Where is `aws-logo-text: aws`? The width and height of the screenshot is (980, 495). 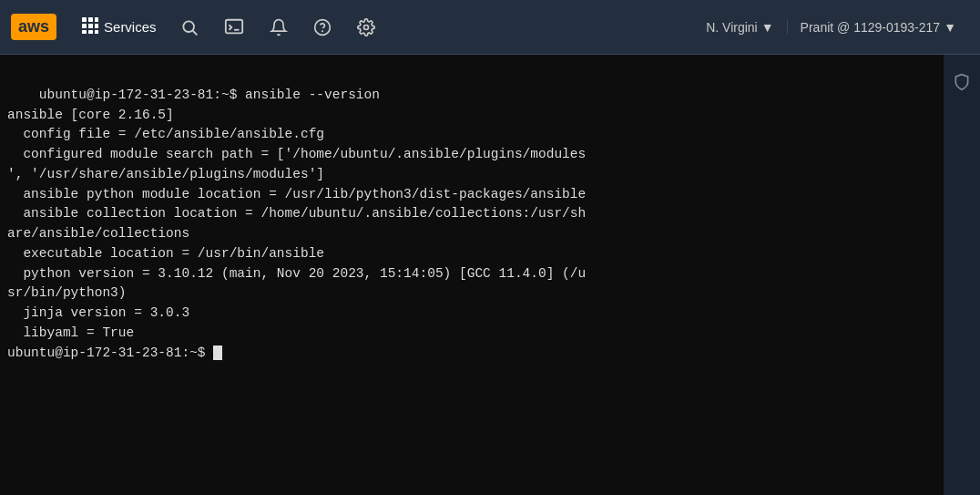
aws-logo-text: aws is located at coordinates (34, 27).